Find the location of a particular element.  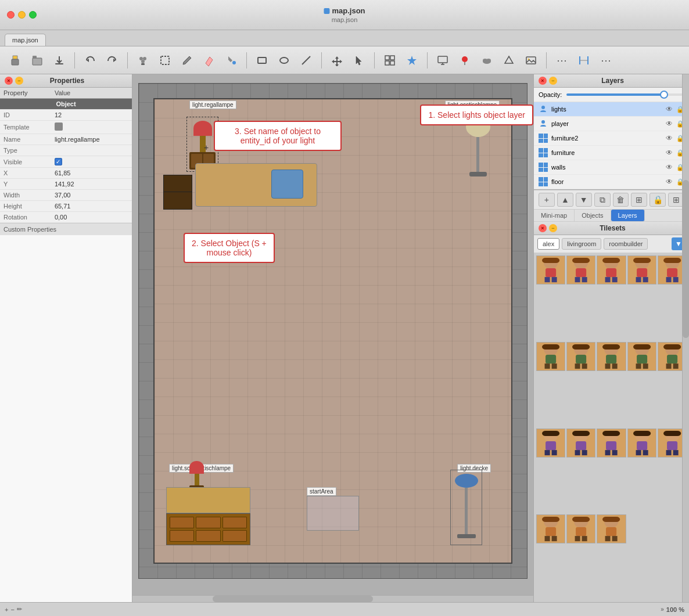

tileset-tab-livingroom: livingroom is located at coordinates (582, 244).